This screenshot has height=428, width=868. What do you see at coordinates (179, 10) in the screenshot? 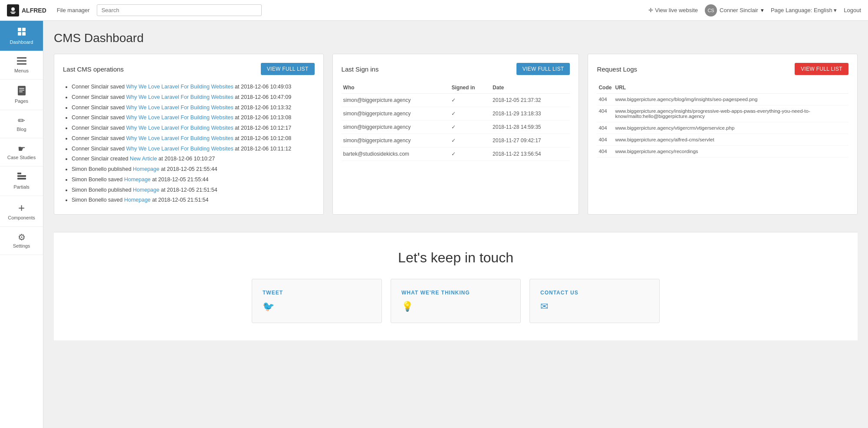
I see `search-input` at bounding box center [179, 10].